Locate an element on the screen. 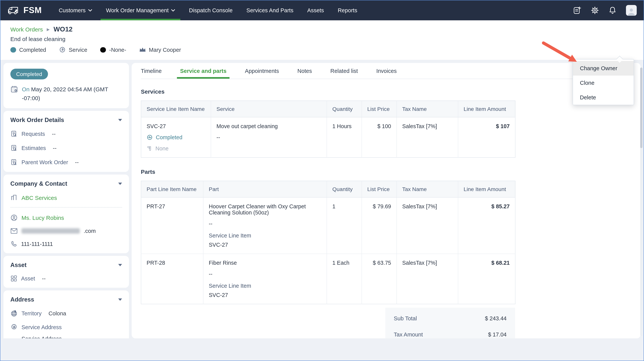 This screenshot has width=644, height=361. contact-icon is located at coordinates (14, 218).